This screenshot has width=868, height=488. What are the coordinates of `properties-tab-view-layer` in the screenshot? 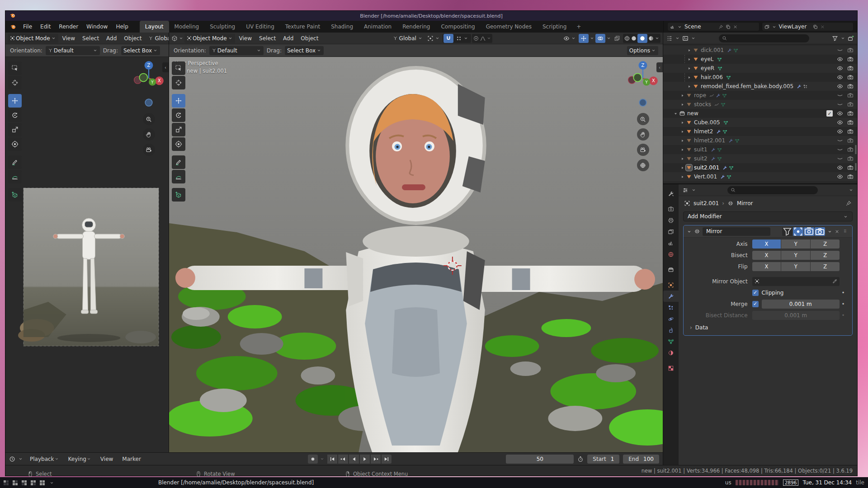 It's located at (671, 231).